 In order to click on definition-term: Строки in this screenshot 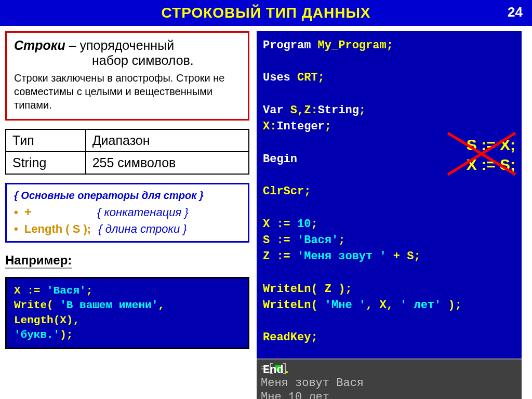, I will do `click(39, 45)`.